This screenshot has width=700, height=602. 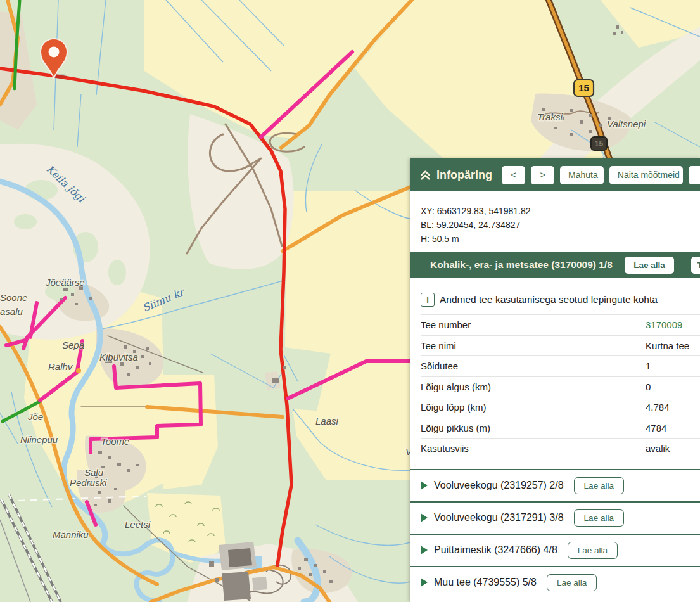 I want to click on label-kibuvitsa: Kibuvitsa, so click(x=119, y=357).